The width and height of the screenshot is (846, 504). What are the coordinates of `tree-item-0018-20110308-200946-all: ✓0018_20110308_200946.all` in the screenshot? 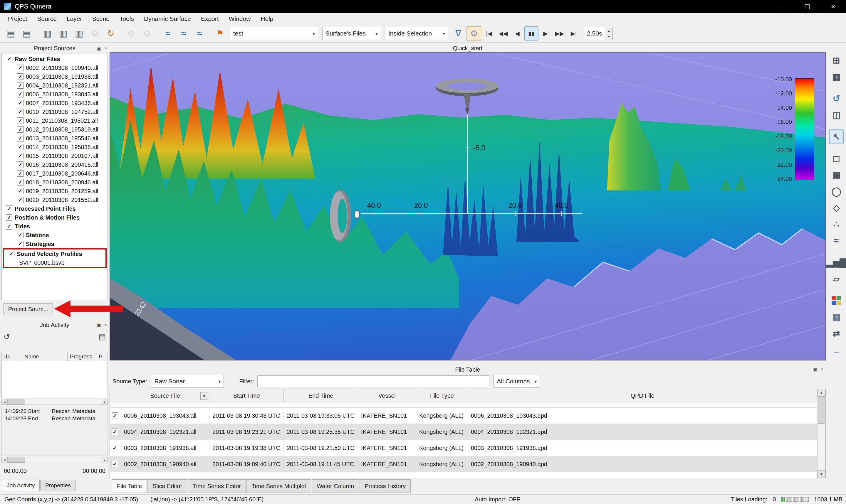 It's located at (54, 182).